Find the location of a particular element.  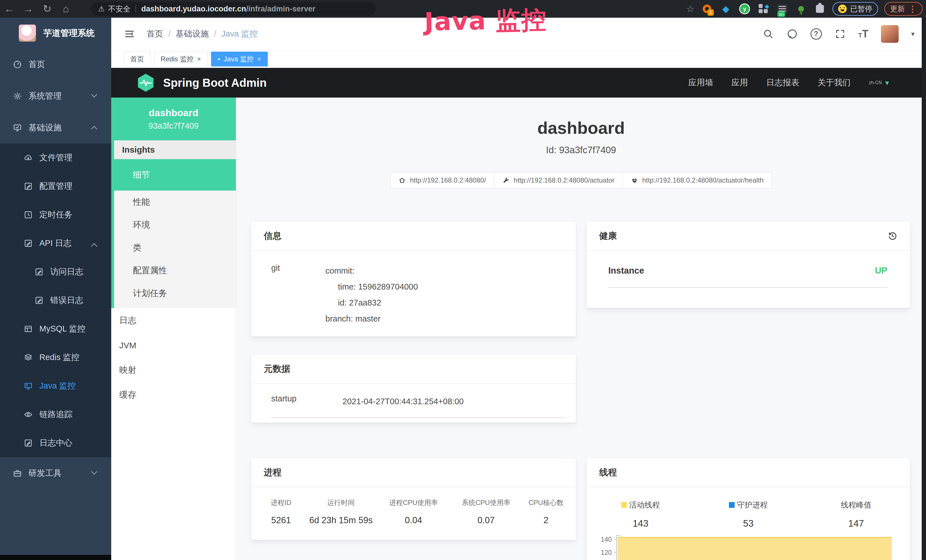

sidebar-submenu-infrastructure: 文件管理 配置管理 定时任务 API 日志 访问日志 错误日志 MySQL 监控 is located at coordinates (56, 301).